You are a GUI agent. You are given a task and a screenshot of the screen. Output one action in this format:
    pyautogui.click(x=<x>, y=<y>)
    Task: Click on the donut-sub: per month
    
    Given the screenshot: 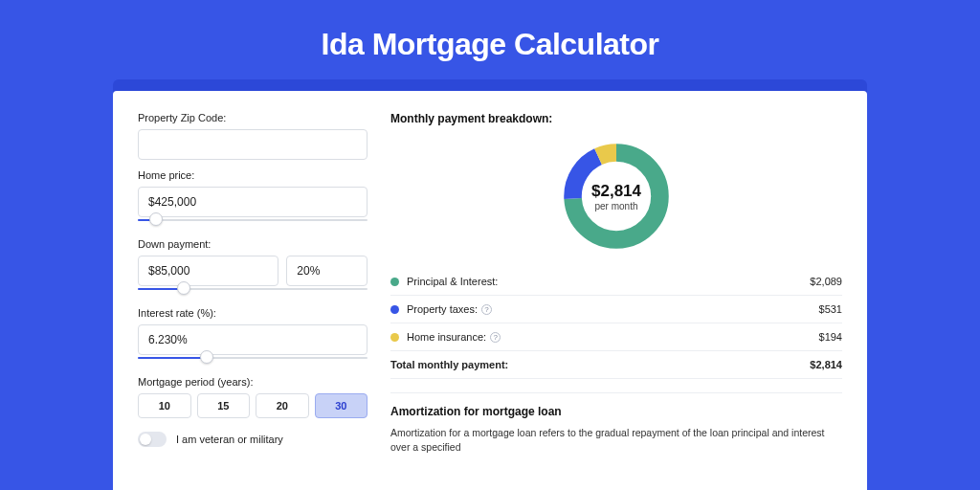 What is the action you would take?
    pyautogui.click(x=616, y=207)
    